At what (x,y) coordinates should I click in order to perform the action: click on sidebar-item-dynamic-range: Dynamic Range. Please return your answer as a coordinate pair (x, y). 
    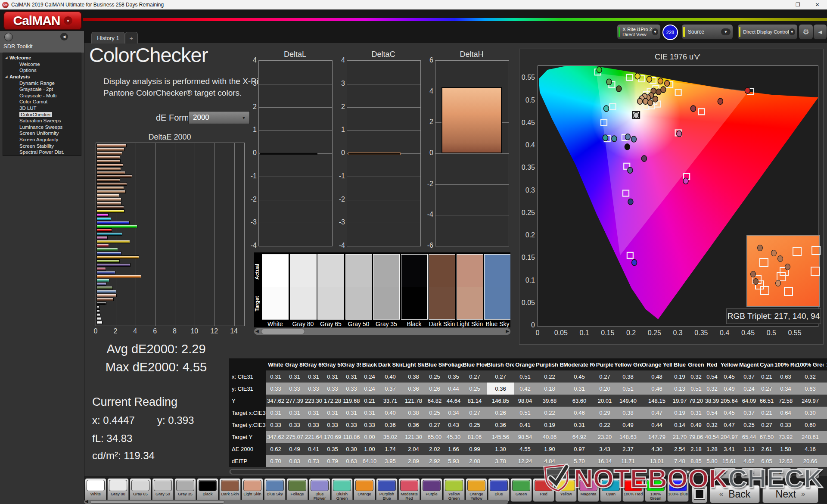
    Looking at the image, I should click on (42, 83).